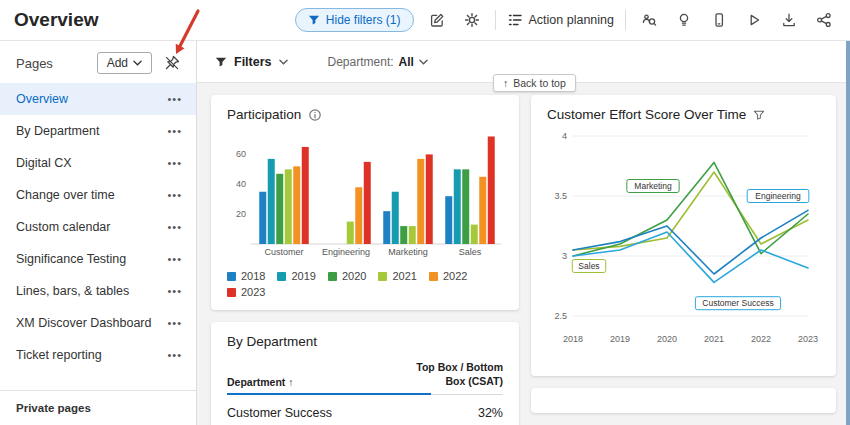  I want to click on series-line-engineering, so click(690, 242).